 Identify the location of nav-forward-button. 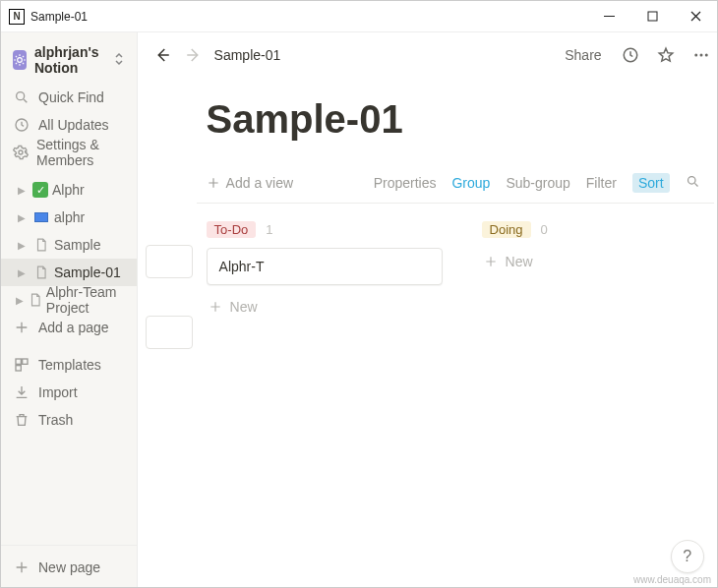
(194, 55).